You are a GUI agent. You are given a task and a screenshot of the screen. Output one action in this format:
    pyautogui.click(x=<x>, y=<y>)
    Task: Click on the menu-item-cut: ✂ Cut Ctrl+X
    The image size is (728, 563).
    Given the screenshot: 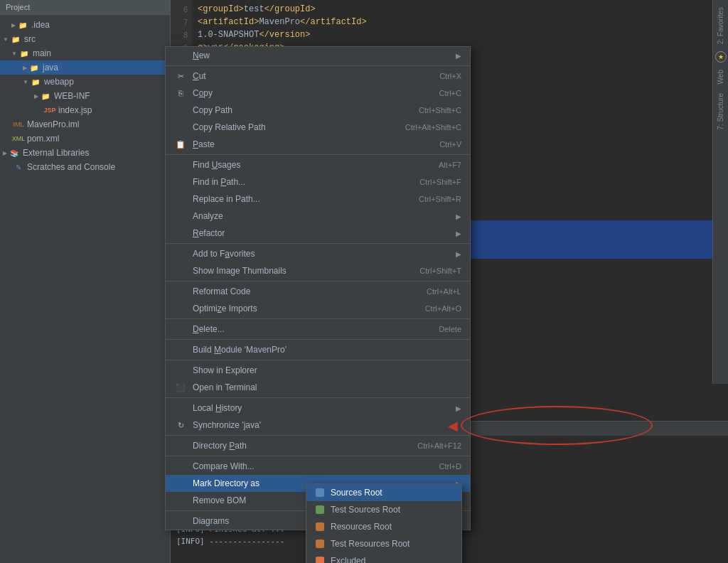 What is the action you would take?
    pyautogui.click(x=318, y=76)
    